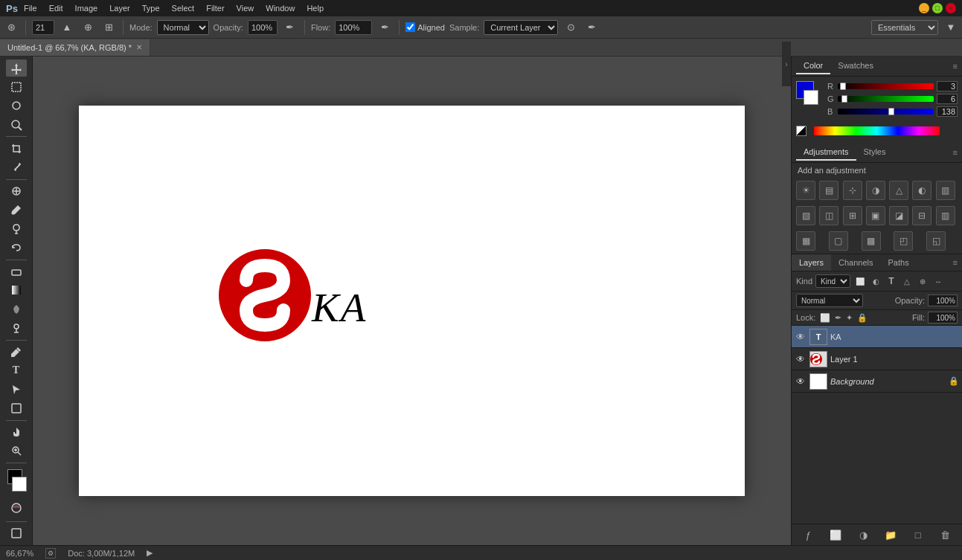  Describe the element at coordinates (838, 318) in the screenshot. I see `lock-pixels-icon: ✒` at that location.